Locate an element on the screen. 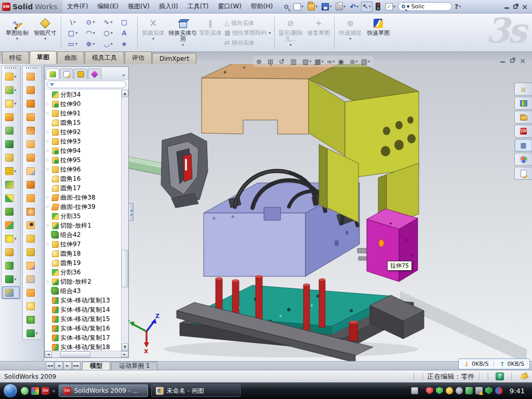 Image resolution: width=532 pixels, height=399 pixels. panel-collapse-handle: ◄◄ is located at coordinates (131, 212).